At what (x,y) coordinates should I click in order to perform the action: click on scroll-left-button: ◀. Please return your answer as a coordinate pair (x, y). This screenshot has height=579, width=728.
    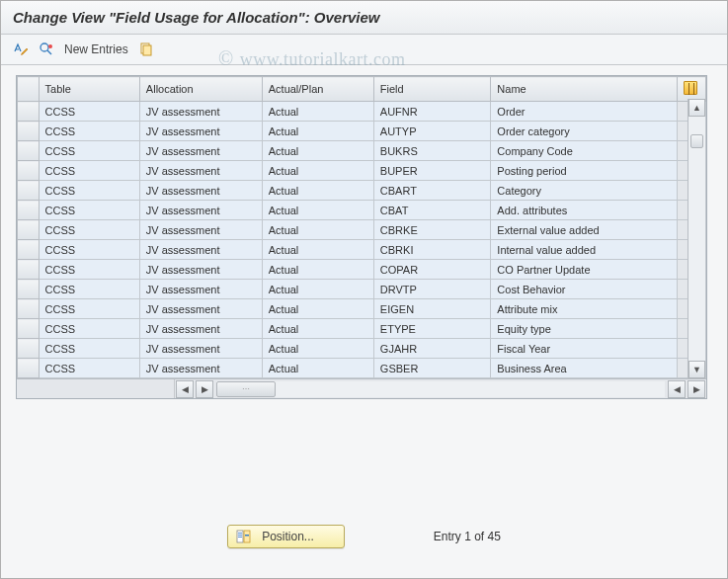
    Looking at the image, I should click on (185, 389).